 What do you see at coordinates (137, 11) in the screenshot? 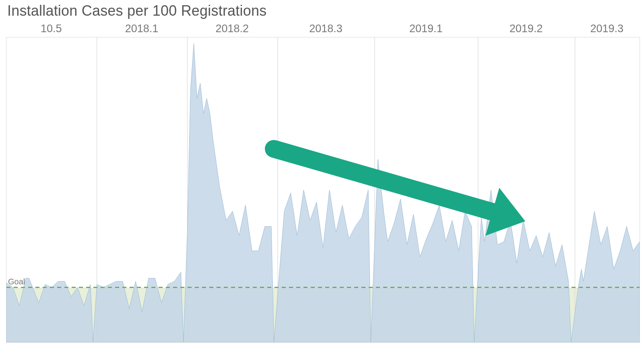
I see `chart-title: Installation Cases per 100 Registrations` at bounding box center [137, 11].